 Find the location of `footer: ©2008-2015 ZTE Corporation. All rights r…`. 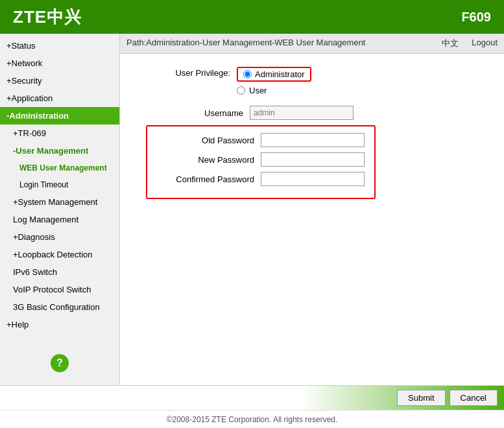

footer: ©2008-2015 ZTE Corporation. All rights r… is located at coordinates (252, 419).